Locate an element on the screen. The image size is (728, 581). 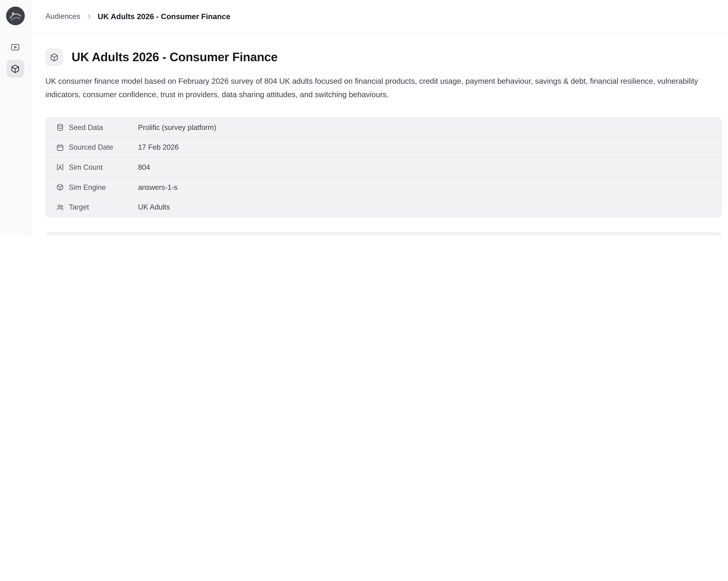
breadcrumb-current: UK Adults 2026 - Consumer Finance is located at coordinates (164, 16).